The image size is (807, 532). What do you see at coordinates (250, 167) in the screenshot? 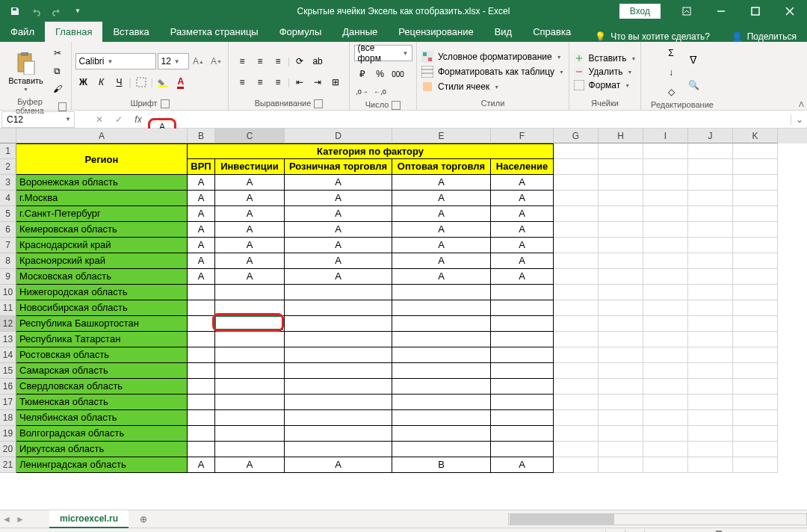
I see `cell: Инвестиции` at bounding box center [250, 167].